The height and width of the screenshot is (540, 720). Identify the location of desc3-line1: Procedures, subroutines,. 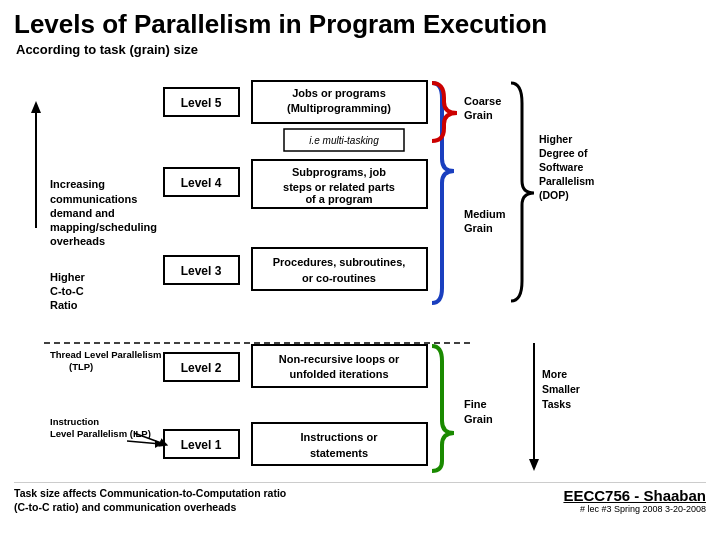
(340, 262).